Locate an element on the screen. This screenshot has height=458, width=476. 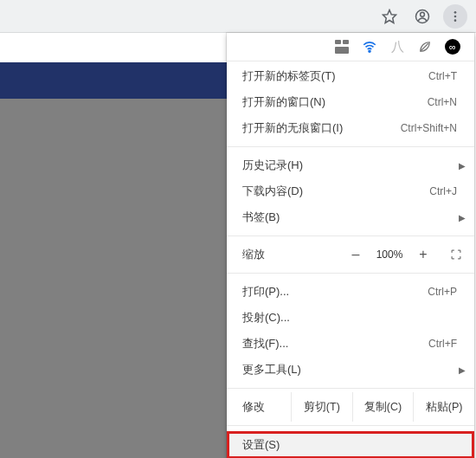
menu-item-label: 打开新的无痕窗口(I) is located at coordinates (322, 128).